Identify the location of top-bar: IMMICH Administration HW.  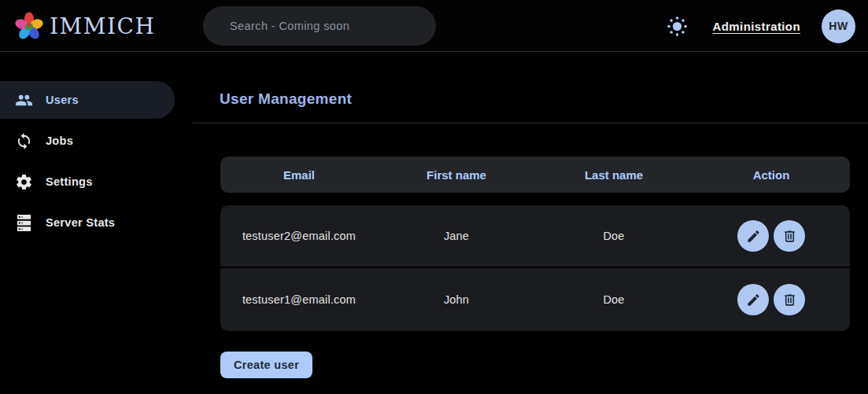
(434, 26).